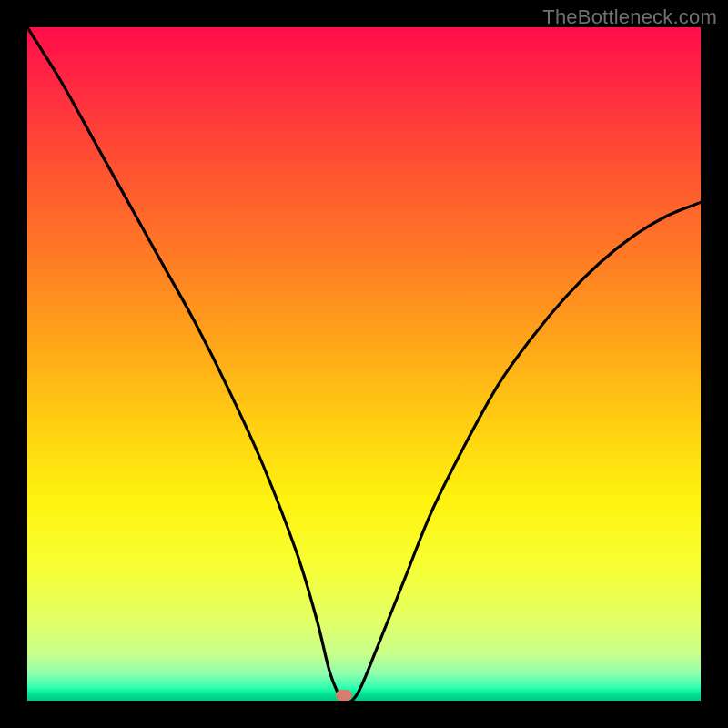  What do you see at coordinates (630, 17) in the screenshot?
I see `watermark-text: TheBottleneck.com` at bounding box center [630, 17].